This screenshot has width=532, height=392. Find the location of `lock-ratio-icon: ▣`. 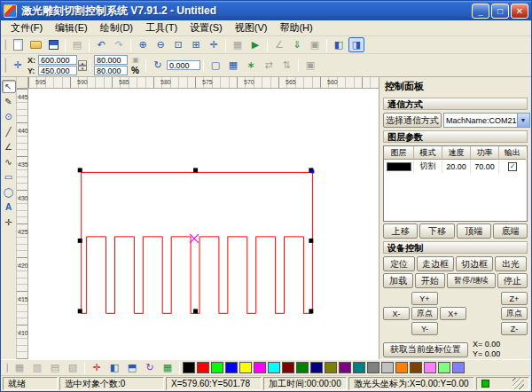

lock-ratio-icon: ▣ is located at coordinates (136, 60).